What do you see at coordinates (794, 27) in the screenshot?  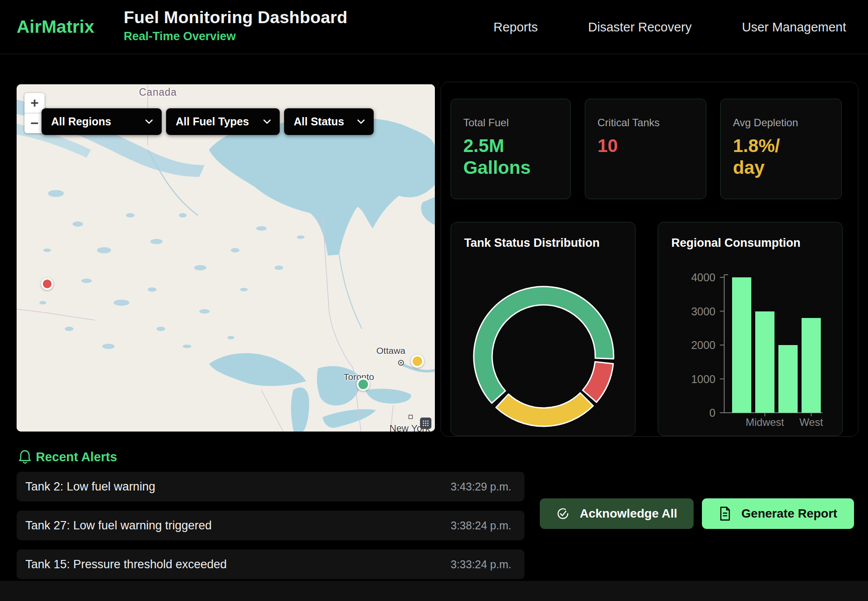 I see `nav-user-management: User Management` at bounding box center [794, 27].